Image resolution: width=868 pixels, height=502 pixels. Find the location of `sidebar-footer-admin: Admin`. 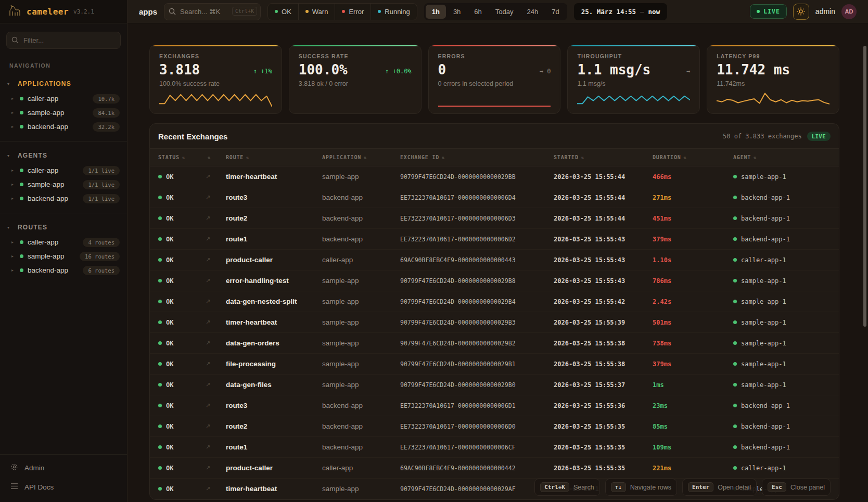

sidebar-footer-admin: Admin is located at coordinates (63, 468).